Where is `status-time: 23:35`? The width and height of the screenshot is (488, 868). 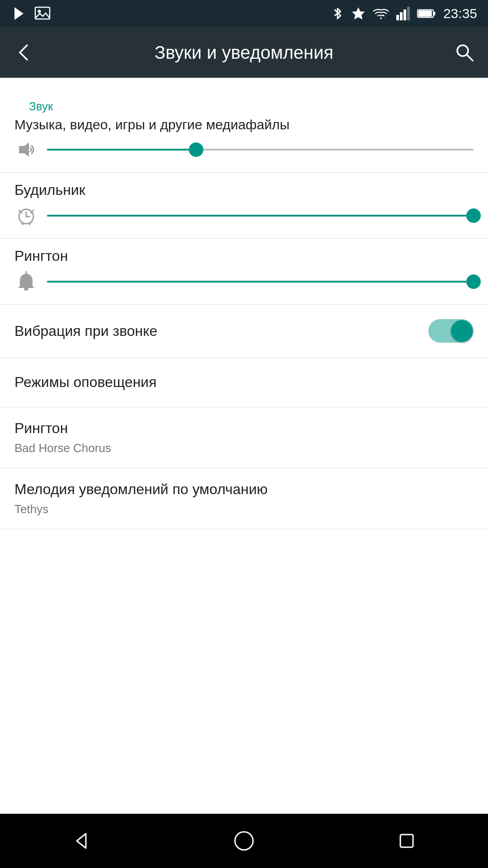 status-time: 23:35 is located at coordinates (460, 14).